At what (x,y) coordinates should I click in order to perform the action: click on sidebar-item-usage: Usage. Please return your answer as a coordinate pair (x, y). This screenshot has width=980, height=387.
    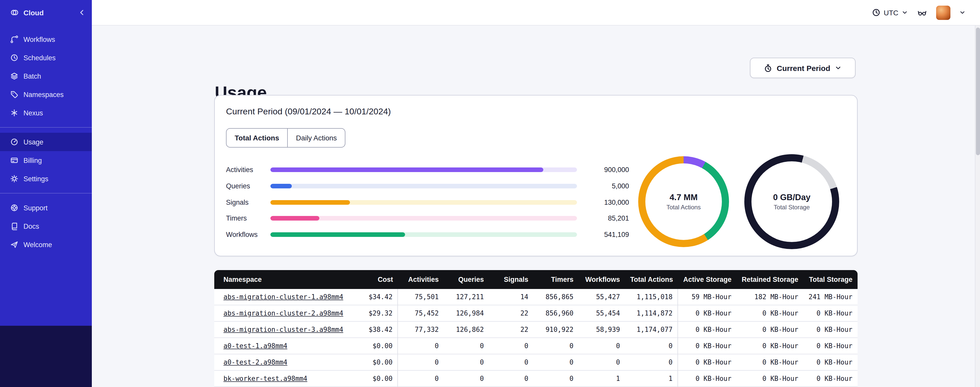
    Looking at the image, I should click on (46, 142).